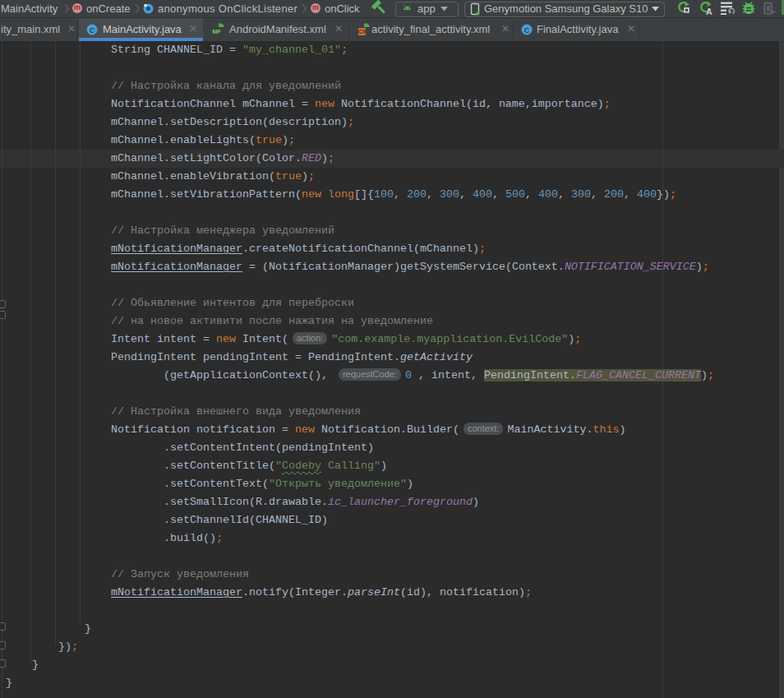 This screenshot has width=784, height=698. What do you see at coordinates (362, 31) in the screenshot?
I see `svg-text: CX` at bounding box center [362, 31].